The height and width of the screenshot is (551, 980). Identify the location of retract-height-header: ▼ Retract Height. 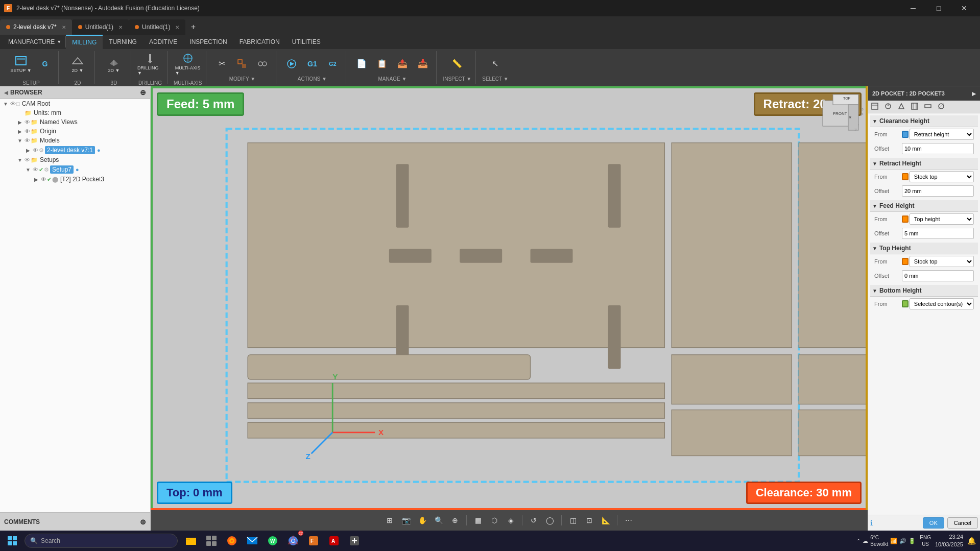
(924, 163).